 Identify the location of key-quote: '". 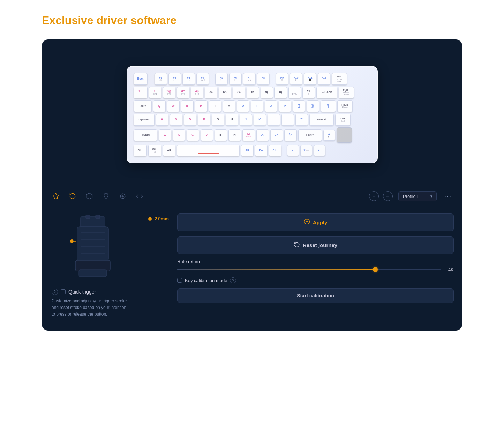
(302, 120).